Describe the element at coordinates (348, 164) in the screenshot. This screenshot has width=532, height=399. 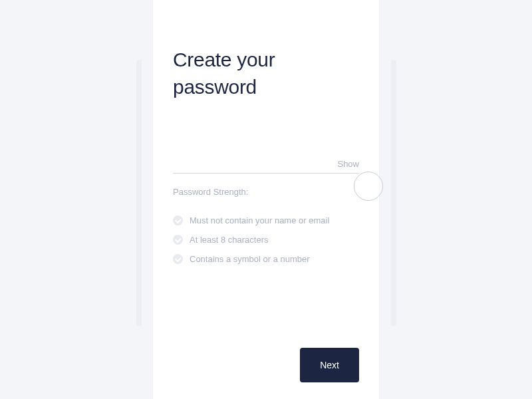
I see `show-password-toggle: Show` at that location.